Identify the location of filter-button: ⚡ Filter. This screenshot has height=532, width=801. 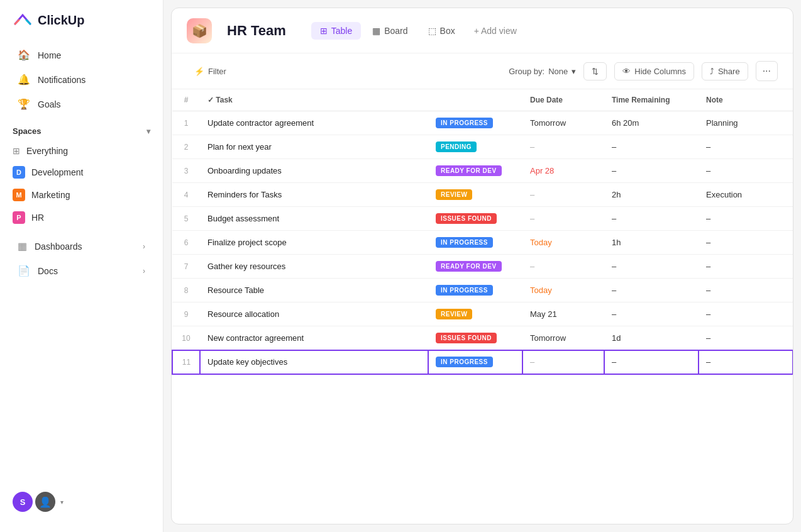
(210, 72).